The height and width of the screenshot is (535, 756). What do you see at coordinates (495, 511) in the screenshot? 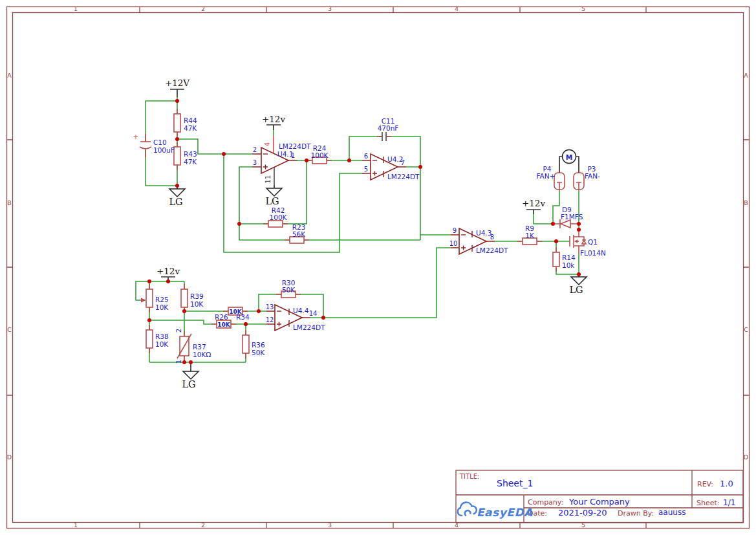
I see `easyeda-logo: EasyEDA` at bounding box center [495, 511].